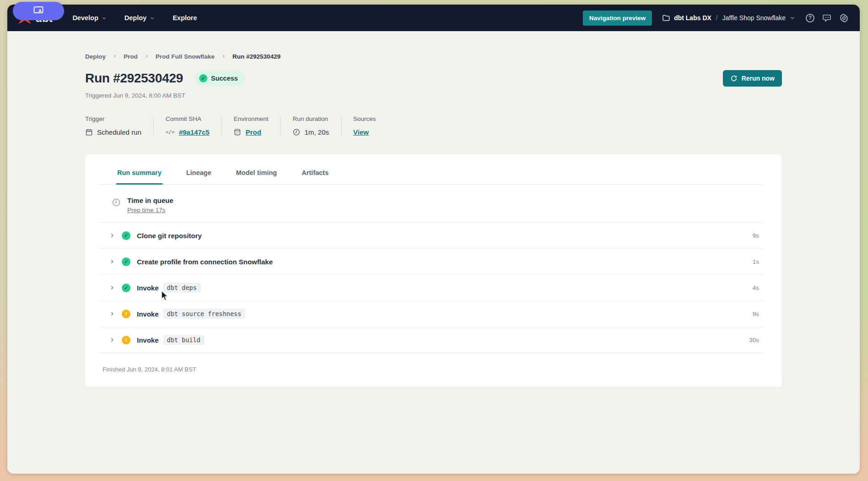 The width and height of the screenshot is (868, 481). I want to click on breadcrumb-item: Prod Full Snowflake, so click(185, 57).